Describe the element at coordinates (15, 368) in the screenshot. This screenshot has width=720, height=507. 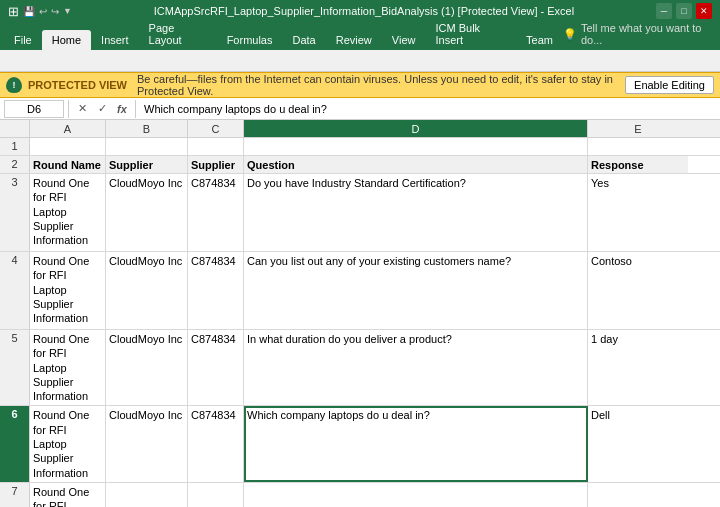
I see `row-number: 5` at that location.